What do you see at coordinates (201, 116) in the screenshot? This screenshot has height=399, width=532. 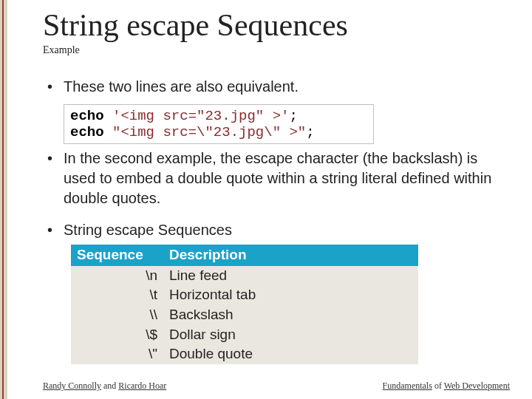 I see `code-string: '<img src="23.jpg" >'` at bounding box center [201, 116].